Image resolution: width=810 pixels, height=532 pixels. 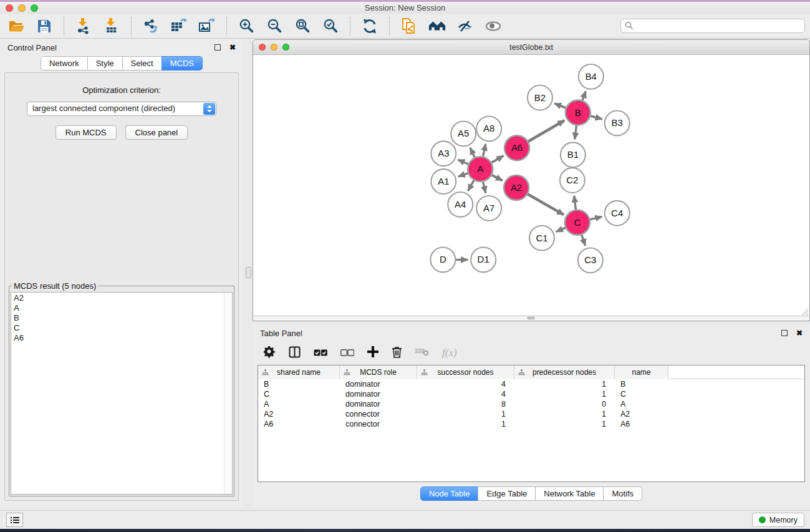 I want to click on close-table-panel-icon: ✖, so click(x=799, y=333).